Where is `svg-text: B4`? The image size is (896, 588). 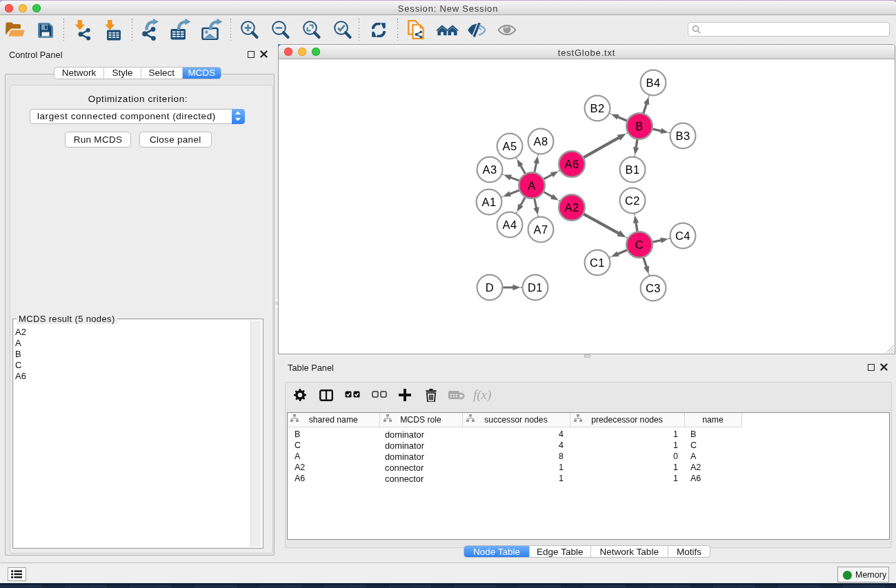 svg-text: B4 is located at coordinates (654, 83).